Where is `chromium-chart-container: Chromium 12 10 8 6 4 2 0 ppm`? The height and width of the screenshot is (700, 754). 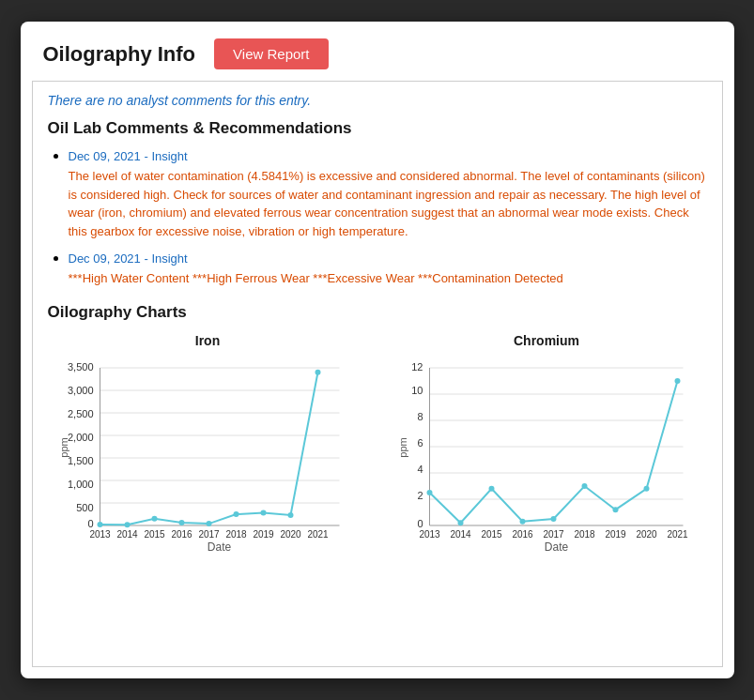 chromium-chart-container: Chromium 12 10 8 6 4 2 0 ppm is located at coordinates (546, 437).